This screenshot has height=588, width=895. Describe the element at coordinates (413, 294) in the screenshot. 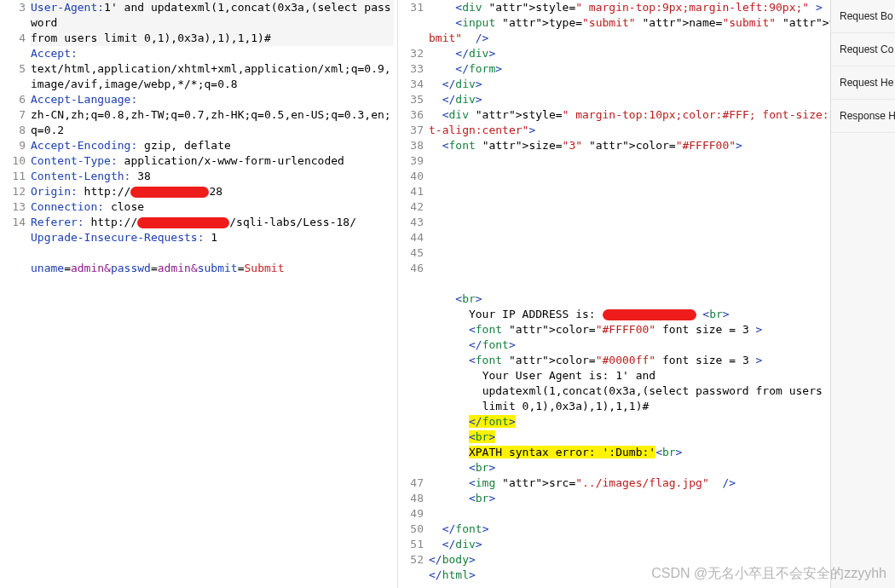

I see `response-gutter: 3132333435363738394041424344454647484950…` at that location.